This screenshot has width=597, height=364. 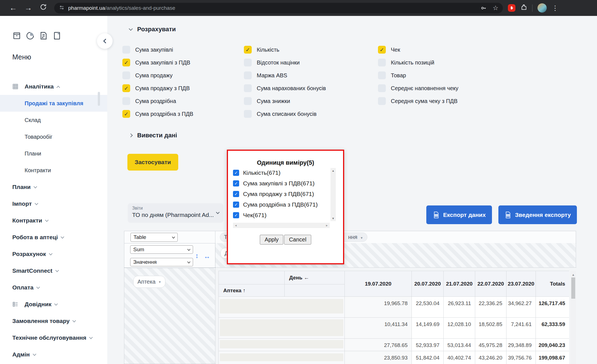 I want to click on chevron-right-icon, so click(x=131, y=135).